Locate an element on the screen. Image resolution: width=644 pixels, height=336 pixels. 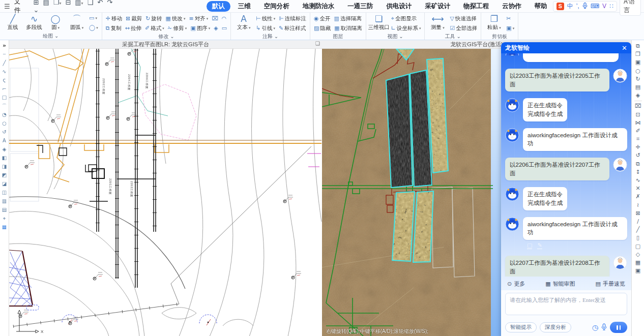
zoom-extents-icon: ⌖ is located at coordinates (5, 219).